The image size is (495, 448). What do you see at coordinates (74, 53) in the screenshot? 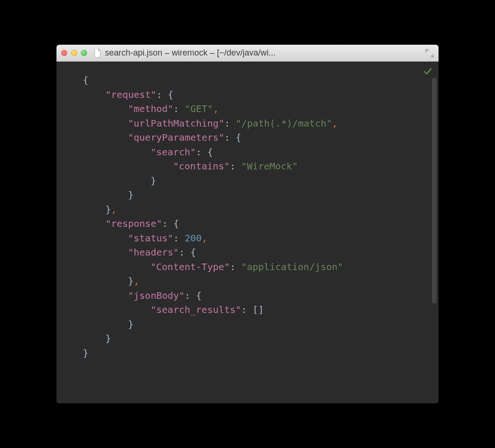
I see `minimize-button` at bounding box center [74, 53].